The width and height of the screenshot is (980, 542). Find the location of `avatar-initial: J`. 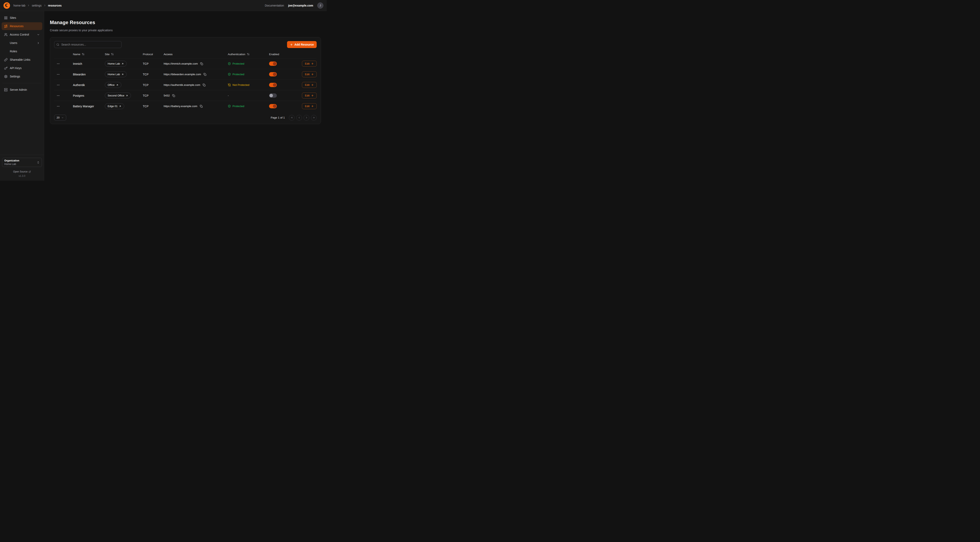

avatar-initial: J is located at coordinates (320, 5).